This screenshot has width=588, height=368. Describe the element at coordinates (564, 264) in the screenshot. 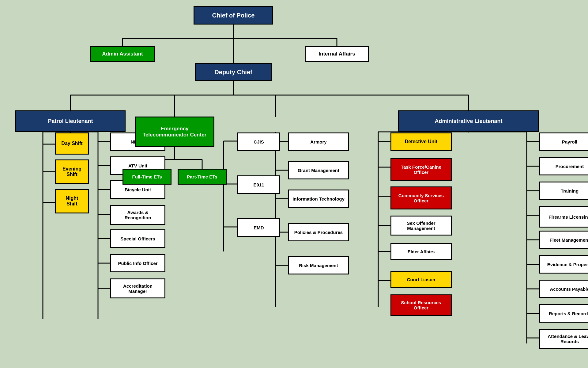

I see `evidence-property: Evidence & Property` at that location.